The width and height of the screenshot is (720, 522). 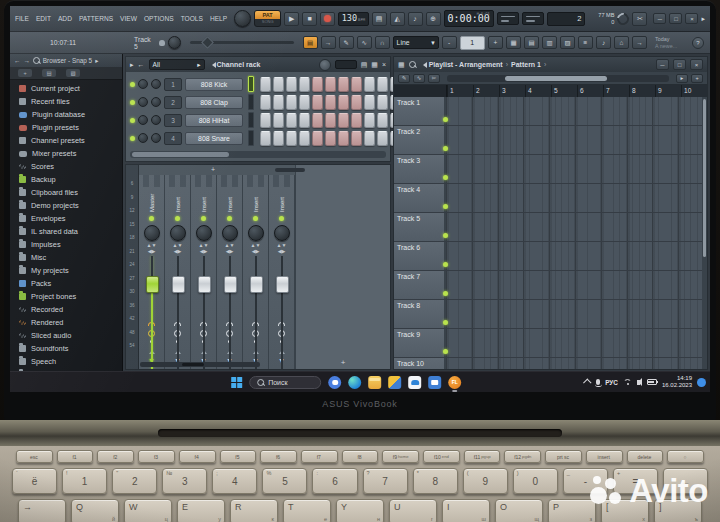 I want to click on open-browser-button: ≡, so click(x=586, y=42).